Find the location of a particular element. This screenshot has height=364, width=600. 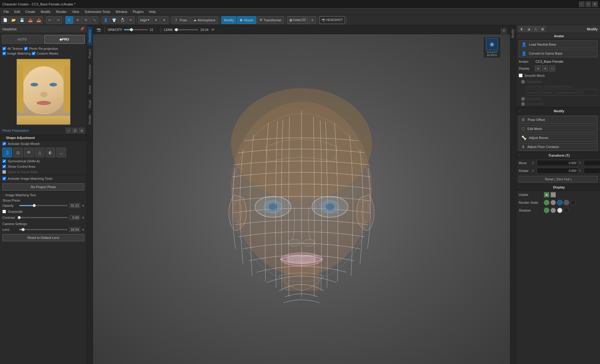

sculpt-nose-icon: △ is located at coordinates (40, 152).